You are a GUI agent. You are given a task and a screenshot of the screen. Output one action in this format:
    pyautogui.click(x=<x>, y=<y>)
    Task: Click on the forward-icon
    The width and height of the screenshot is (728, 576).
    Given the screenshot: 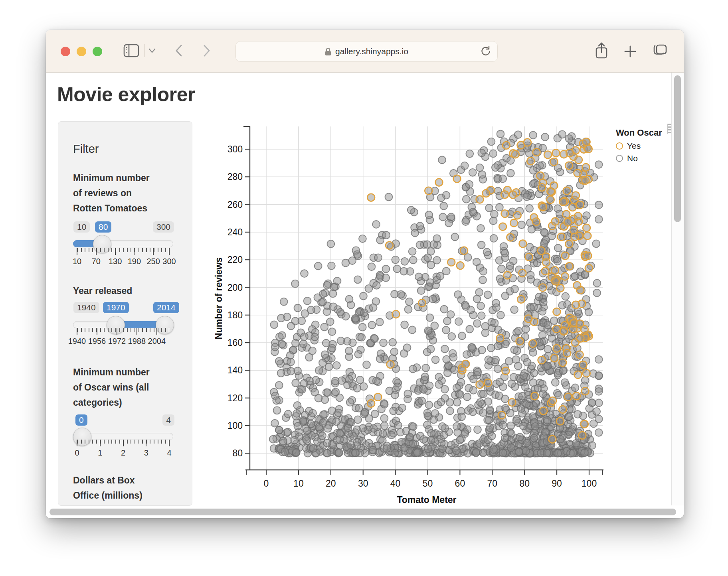 What is the action you would take?
    pyautogui.click(x=207, y=51)
    